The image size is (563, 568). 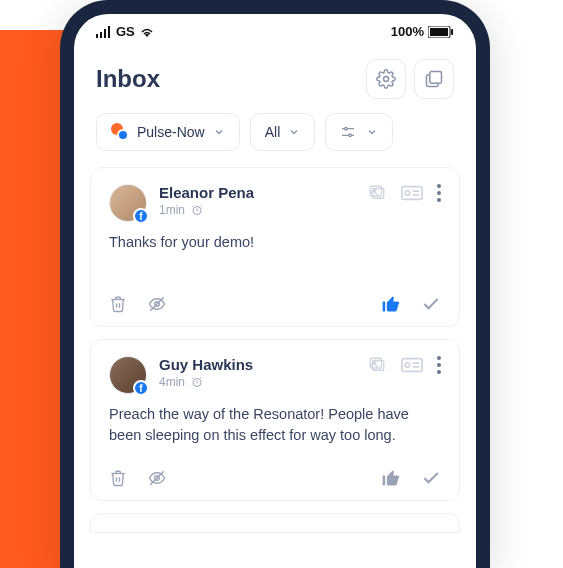 What do you see at coordinates (359, 132) in the screenshot?
I see `view-options-filter` at bounding box center [359, 132].